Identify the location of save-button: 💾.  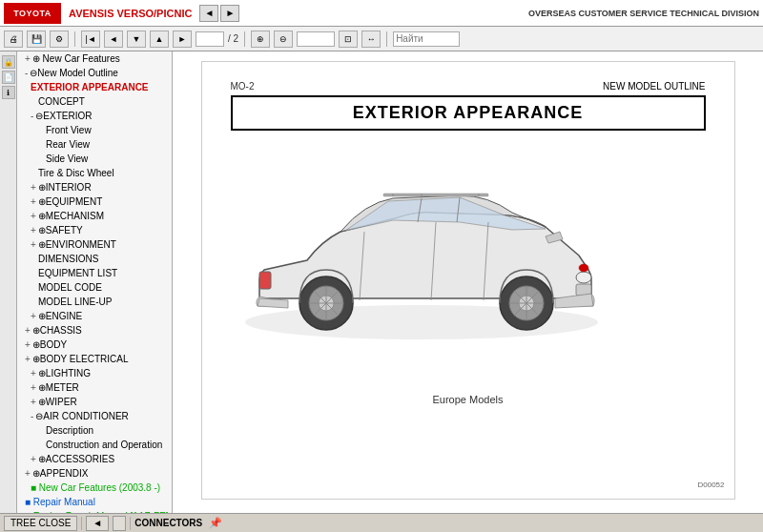
(36, 39).